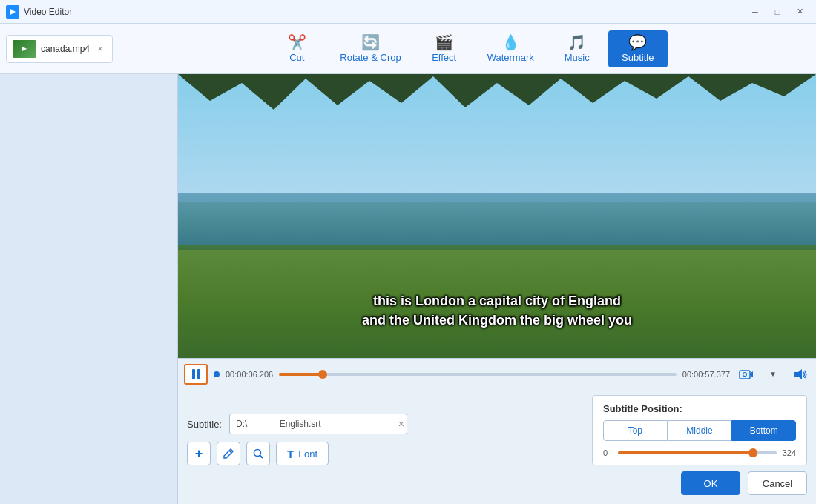 The height and width of the screenshot is (504, 816). What do you see at coordinates (24, 49) in the screenshot?
I see `file-thumbnail: ▶` at bounding box center [24, 49].